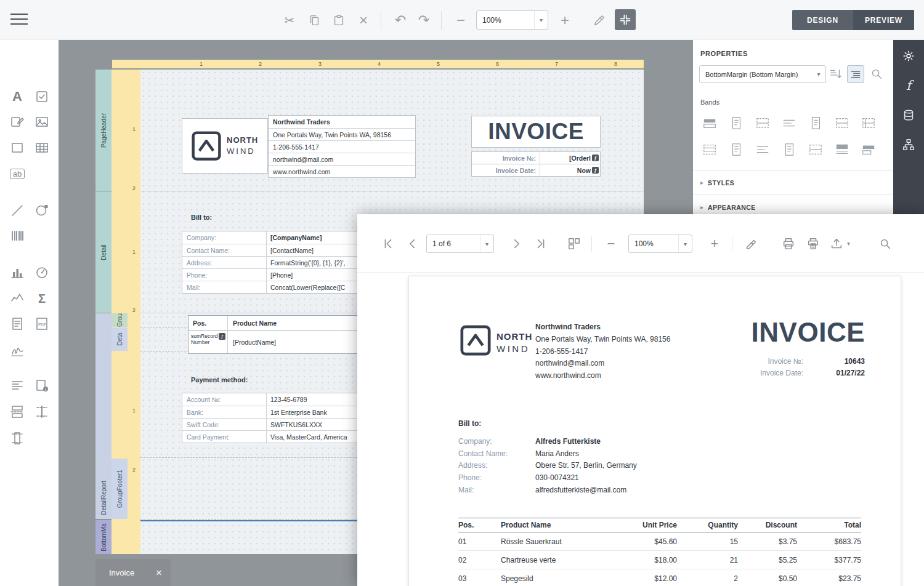 This screenshot has width=924, height=586. I want to click on invoice-title-widget: INVOICE, so click(536, 132).